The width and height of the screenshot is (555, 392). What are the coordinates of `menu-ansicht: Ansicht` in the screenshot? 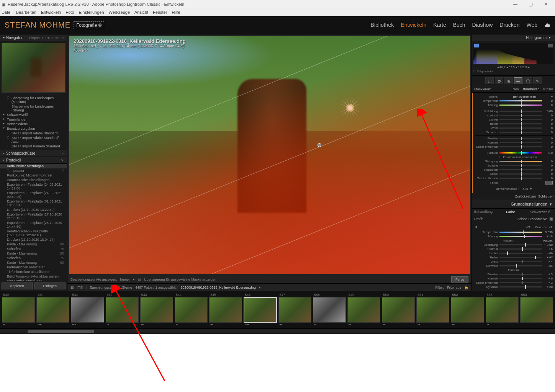 It's located at (141, 12).